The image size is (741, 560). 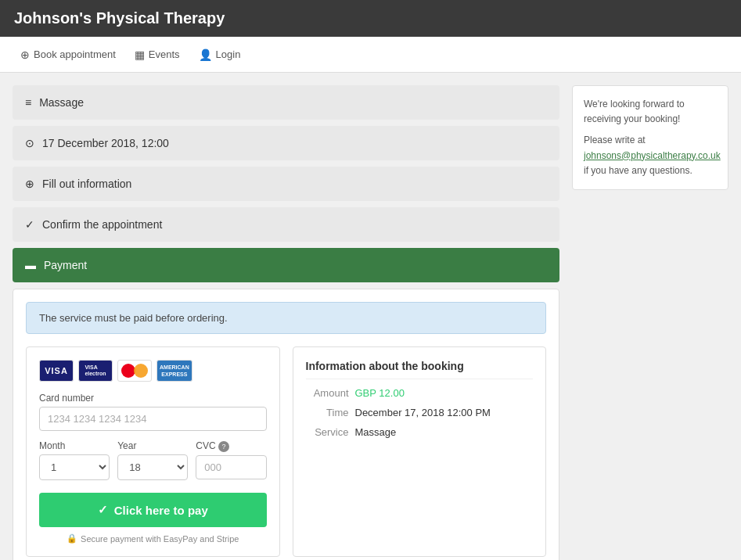 I want to click on datetime-step-icon: ⊙, so click(x=30, y=143).